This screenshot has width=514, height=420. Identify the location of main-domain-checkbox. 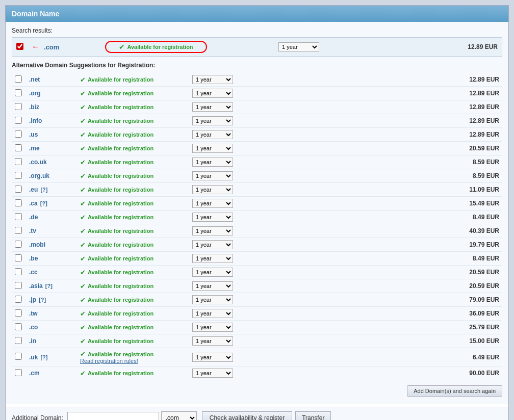
(20, 46).